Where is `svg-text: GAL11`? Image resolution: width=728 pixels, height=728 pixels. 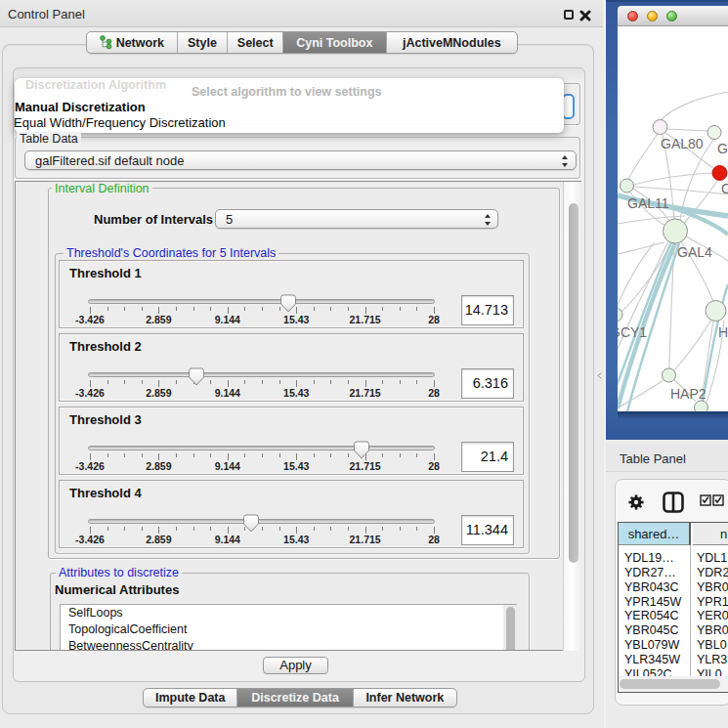 svg-text: GAL11 is located at coordinates (649, 203).